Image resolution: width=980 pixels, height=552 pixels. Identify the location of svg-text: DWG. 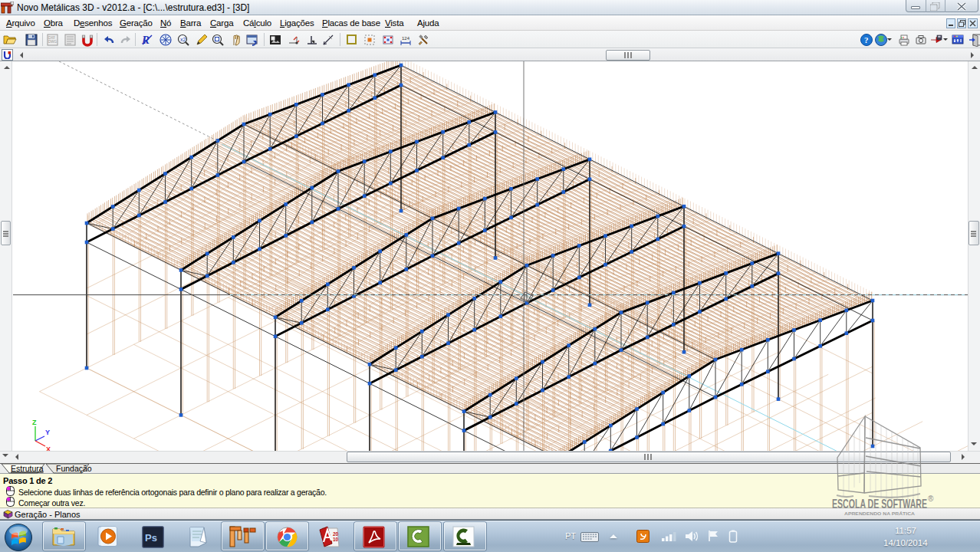
(52, 41).